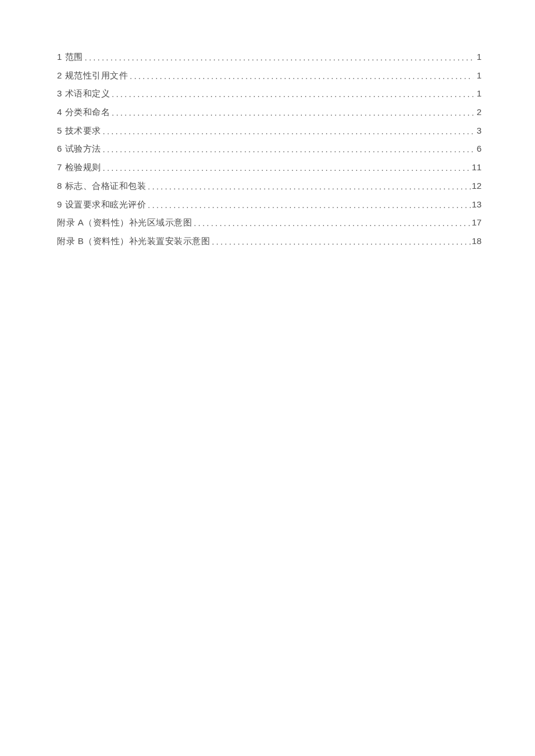 The width and height of the screenshot is (535, 756). Describe the element at coordinates (269, 57) in the screenshot. I see `toc-entry: 1 范围 1` at that location.